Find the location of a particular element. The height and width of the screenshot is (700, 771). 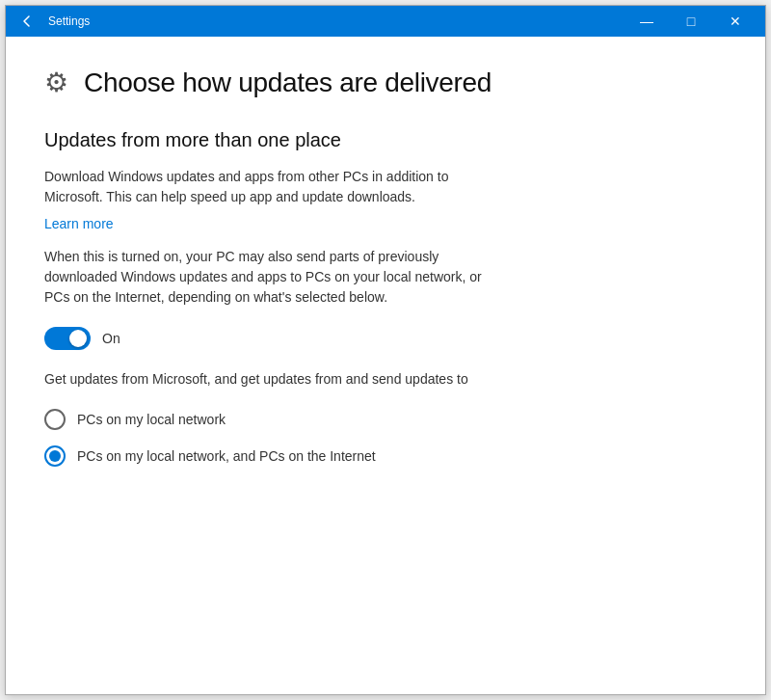

window-title: Settings is located at coordinates (336, 21).